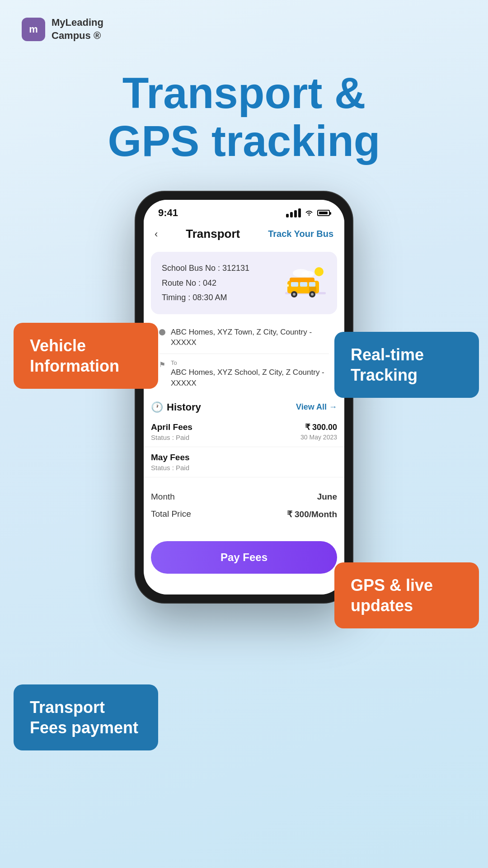 The width and height of the screenshot is (488, 868). What do you see at coordinates (308, 213) in the screenshot?
I see `status-icons` at bounding box center [308, 213].